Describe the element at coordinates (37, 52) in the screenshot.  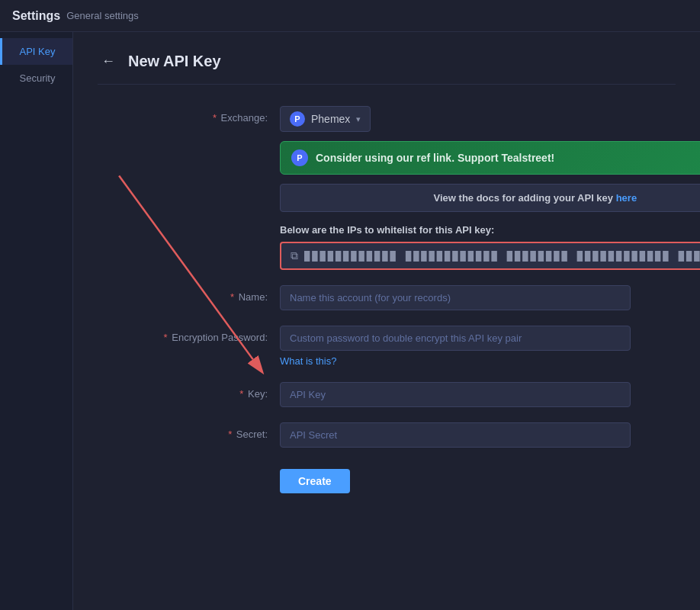
I see `sidebar-item-api-key: API Key` at that location.